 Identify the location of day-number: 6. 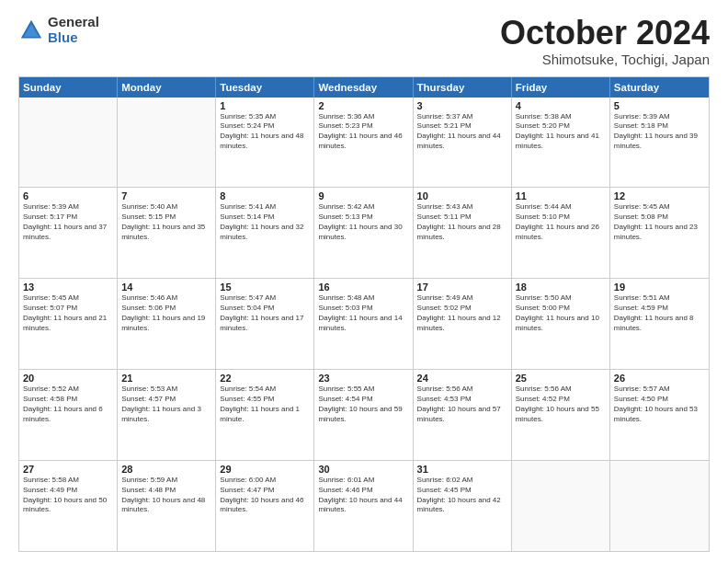
(68, 196).